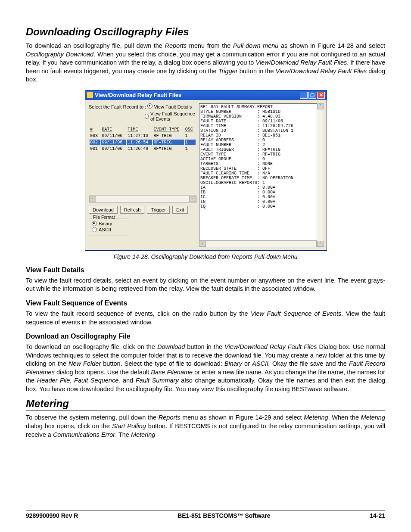 The width and height of the screenshot is (411, 532). What do you see at coordinates (158, 210) in the screenshot?
I see `trigger-button: Trigger` at bounding box center [158, 210].